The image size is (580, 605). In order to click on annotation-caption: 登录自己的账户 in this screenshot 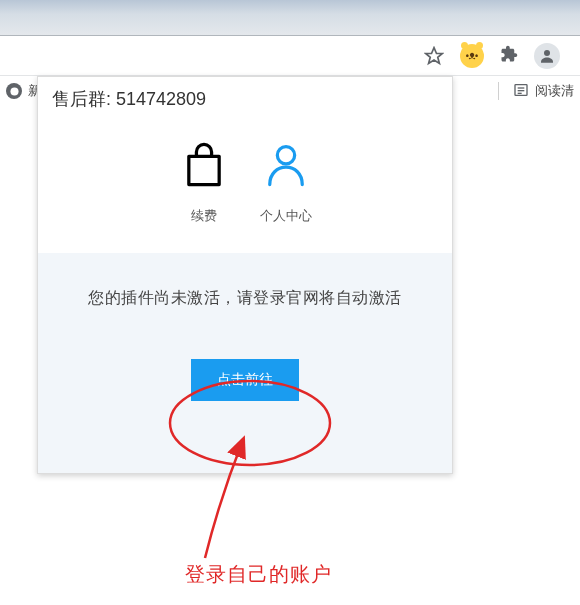, I will do `click(258, 574)`.